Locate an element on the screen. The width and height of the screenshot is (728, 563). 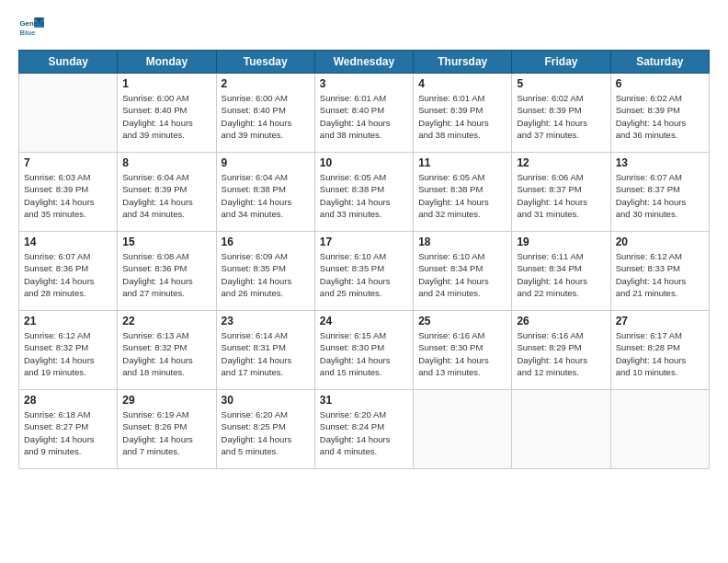
day-number: 8 is located at coordinates (166, 163).